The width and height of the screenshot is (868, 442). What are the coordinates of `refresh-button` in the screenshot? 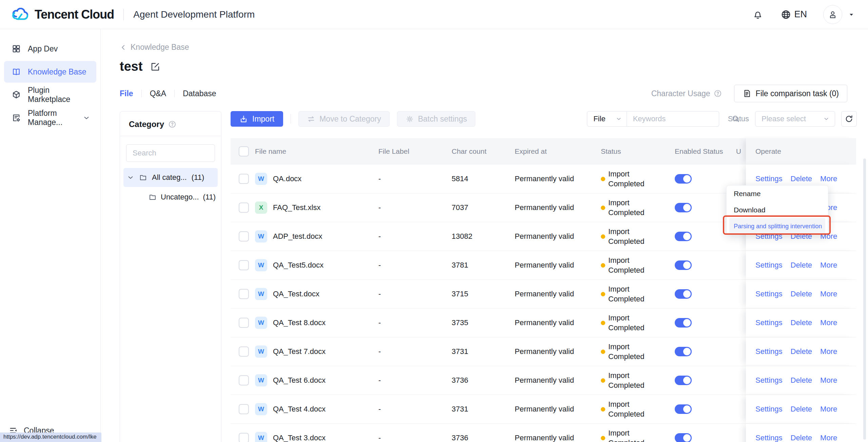 It's located at (849, 119).